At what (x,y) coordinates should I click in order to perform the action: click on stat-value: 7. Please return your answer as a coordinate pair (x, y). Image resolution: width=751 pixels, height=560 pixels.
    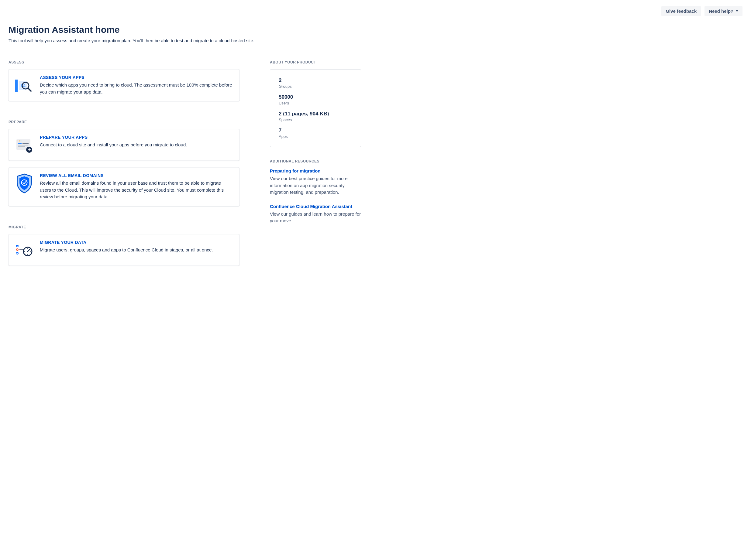
    Looking at the image, I should click on (315, 131).